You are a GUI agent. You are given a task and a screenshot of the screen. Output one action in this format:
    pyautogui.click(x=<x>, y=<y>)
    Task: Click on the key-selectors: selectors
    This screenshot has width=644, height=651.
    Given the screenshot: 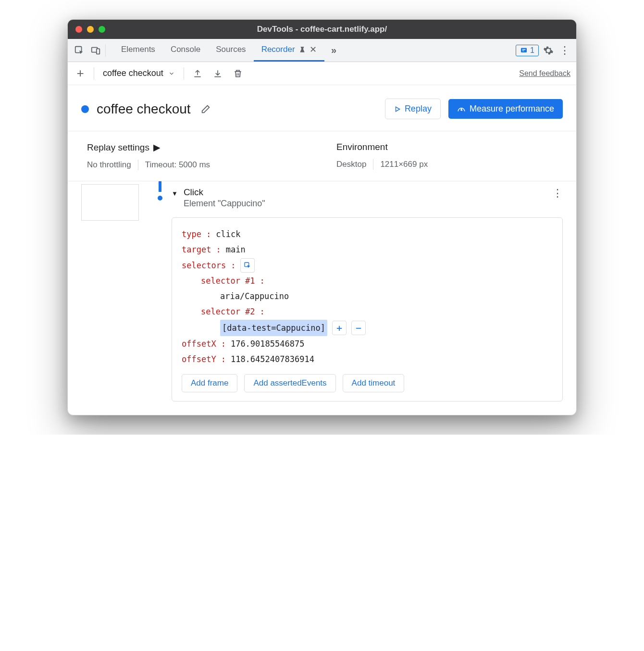 What is the action you would take?
    pyautogui.click(x=204, y=265)
    